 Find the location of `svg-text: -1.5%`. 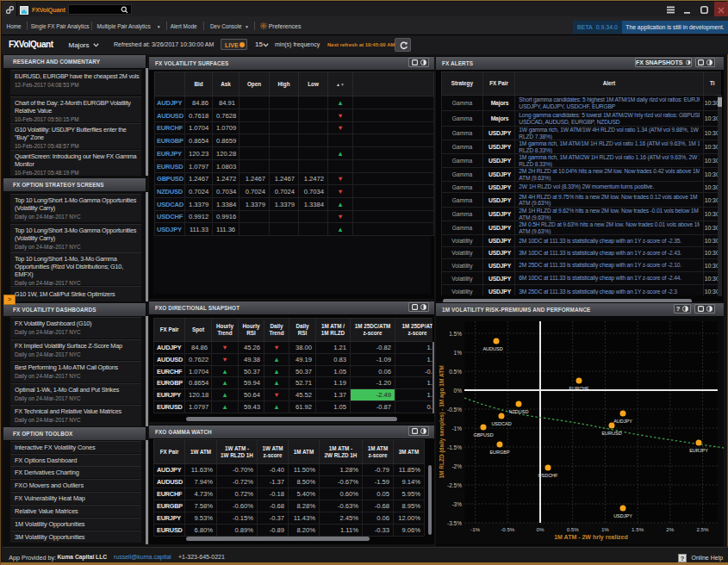

svg-text: -1.5% is located at coordinates (455, 448).